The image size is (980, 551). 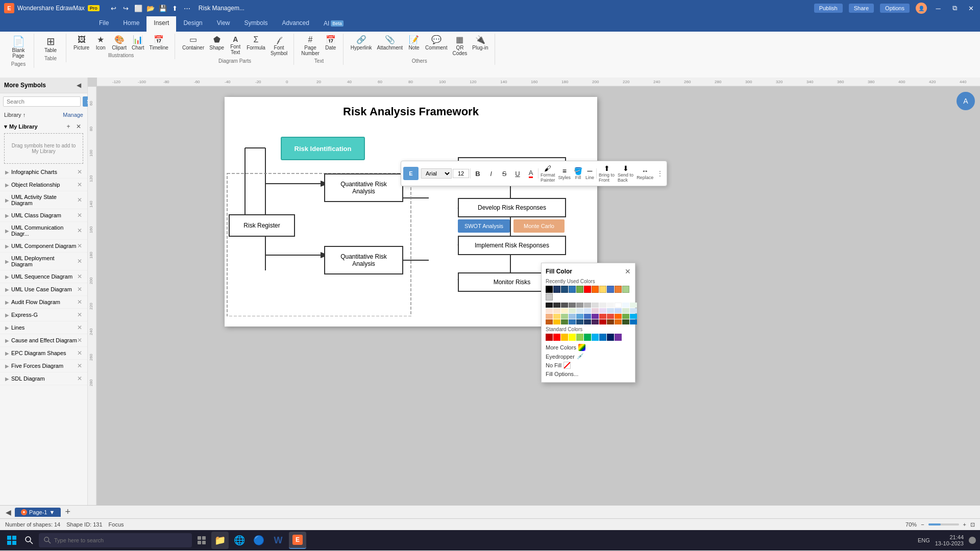 What do you see at coordinates (224, 24) in the screenshot?
I see `tab-view: View` at bounding box center [224, 24].